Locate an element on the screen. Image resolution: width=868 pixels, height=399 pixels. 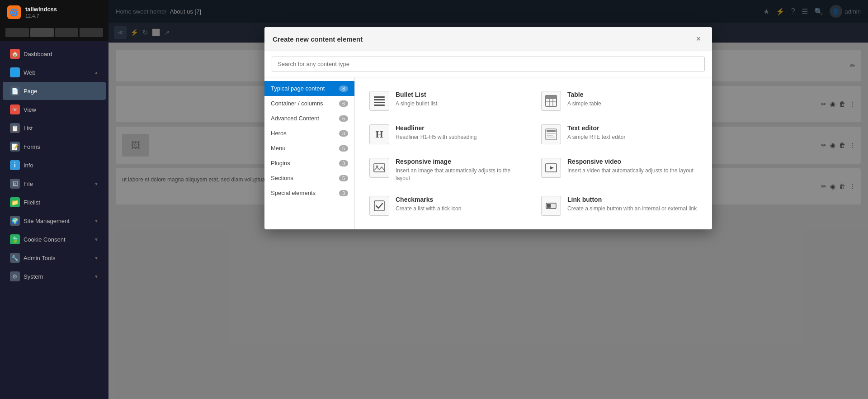
sidebar-item-web: 🌐 Web ▲ is located at coordinates (54, 72).